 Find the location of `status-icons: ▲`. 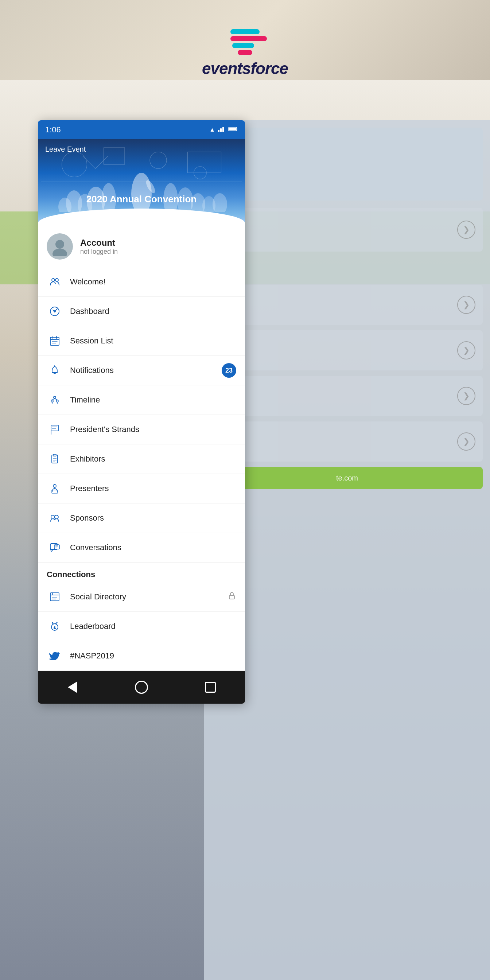

status-icons: ▲ is located at coordinates (224, 130).